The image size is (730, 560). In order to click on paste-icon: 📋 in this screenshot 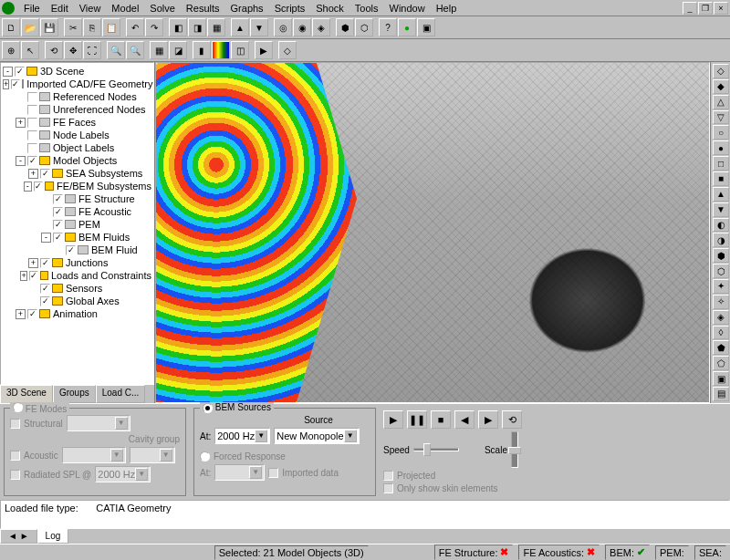, I will do `click(111, 27)`.